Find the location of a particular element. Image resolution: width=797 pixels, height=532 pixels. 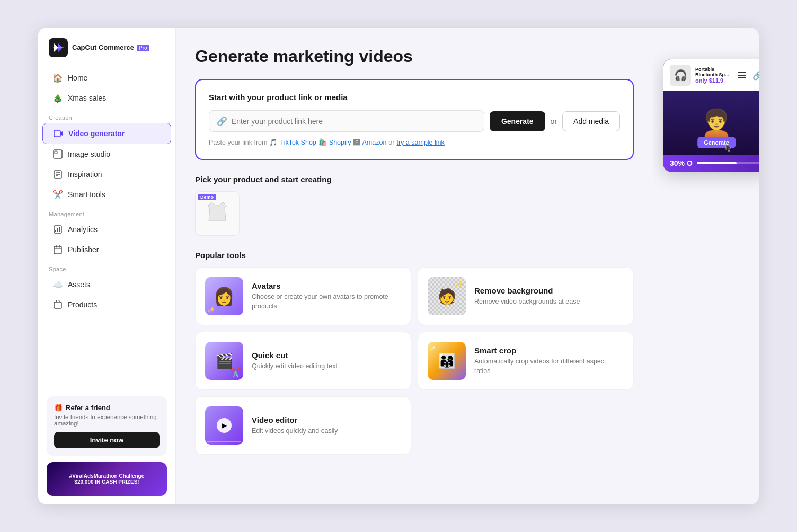

tool-name-remove-background: Remove background is located at coordinates (549, 290).